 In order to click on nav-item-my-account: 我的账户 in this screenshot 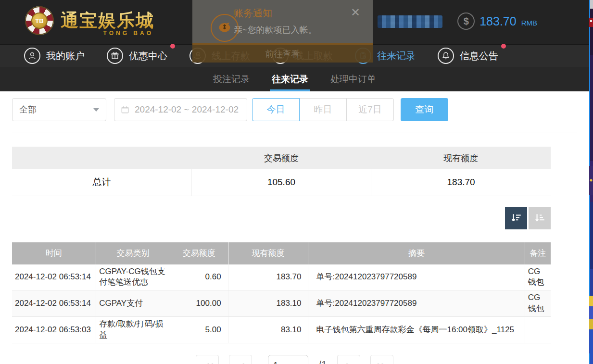, I will do `click(54, 56)`.